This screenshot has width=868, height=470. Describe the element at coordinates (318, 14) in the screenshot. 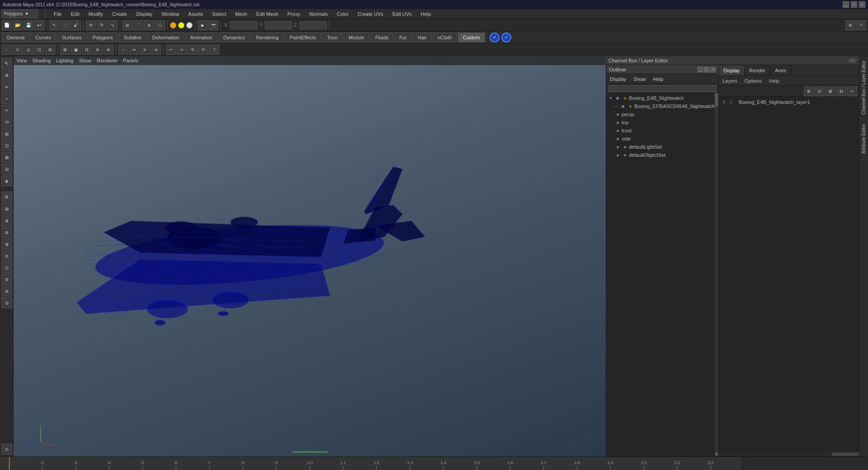

I see `menu-normals: Normals` at that location.